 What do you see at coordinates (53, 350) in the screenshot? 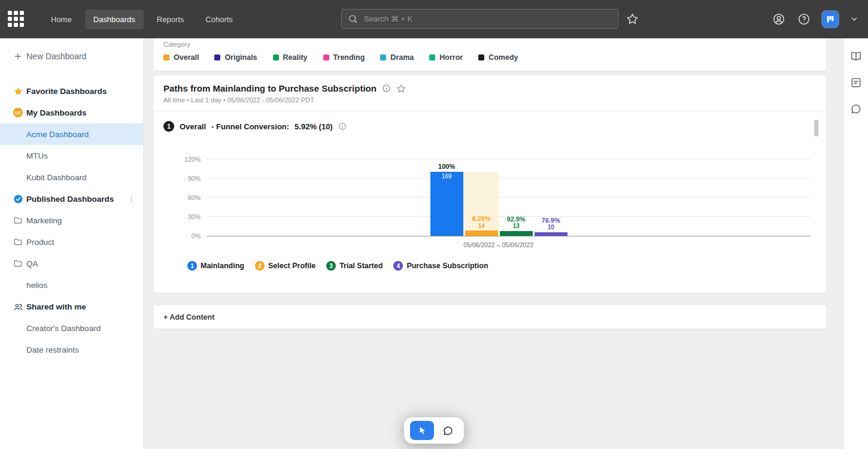
I see `sidebar-item-label: Date restraints` at bounding box center [53, 350].